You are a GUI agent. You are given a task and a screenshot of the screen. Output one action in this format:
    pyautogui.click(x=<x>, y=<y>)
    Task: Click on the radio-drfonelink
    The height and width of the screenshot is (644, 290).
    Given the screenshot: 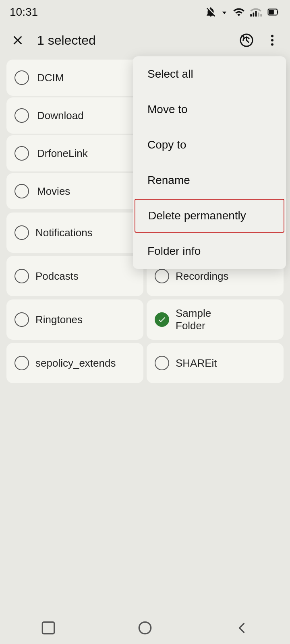 What is the action you would take?
    pyautogui.click(x=22, y=153)
    